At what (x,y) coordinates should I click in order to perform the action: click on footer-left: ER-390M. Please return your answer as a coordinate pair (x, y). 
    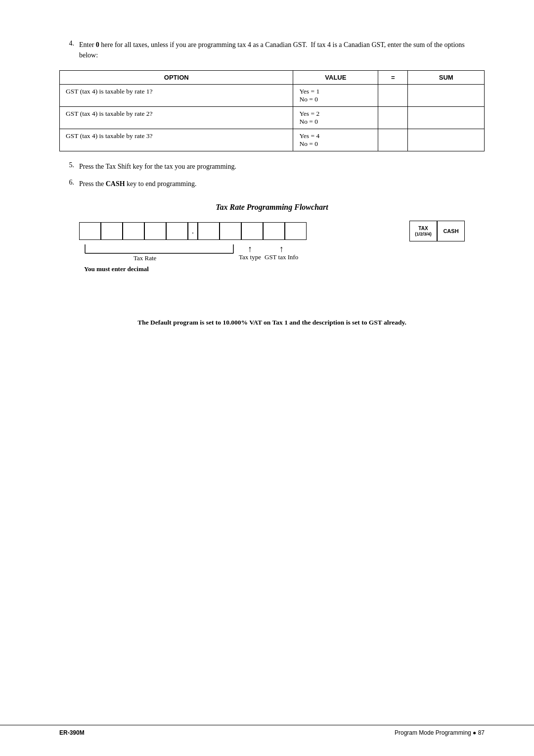
    Looking at the image, I should click on (72, 733).